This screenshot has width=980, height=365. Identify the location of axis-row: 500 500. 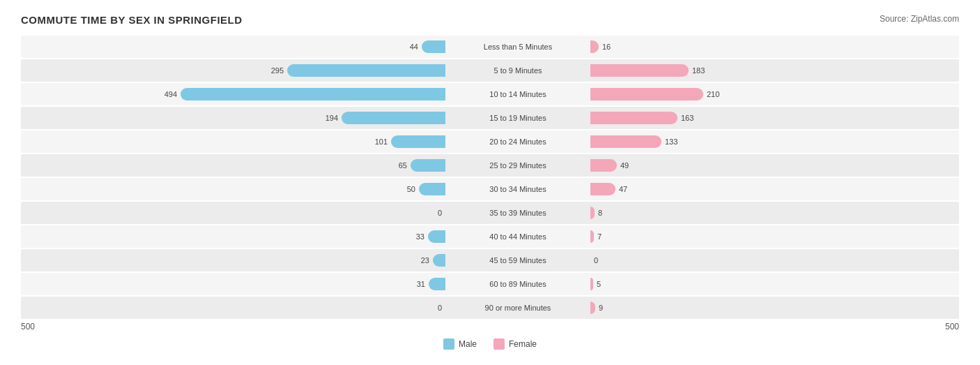
(490, 327).